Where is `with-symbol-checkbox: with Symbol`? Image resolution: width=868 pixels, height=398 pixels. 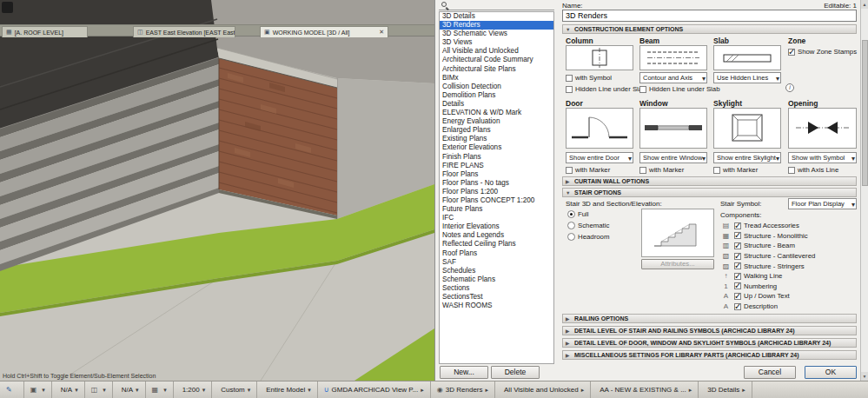
with-symbol-checkbox: with Symbol is located at coordinates (589, 78).